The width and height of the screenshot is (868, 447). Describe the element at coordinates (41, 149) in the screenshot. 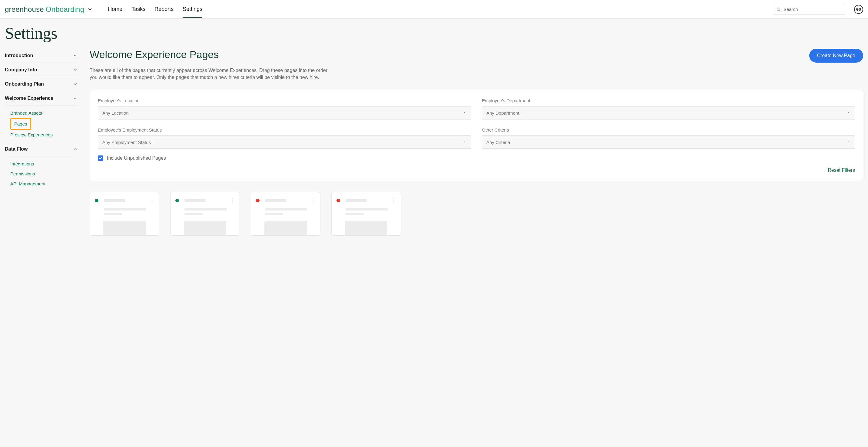

I see `sidebar-section-data-flow: Data Flow` at that location.